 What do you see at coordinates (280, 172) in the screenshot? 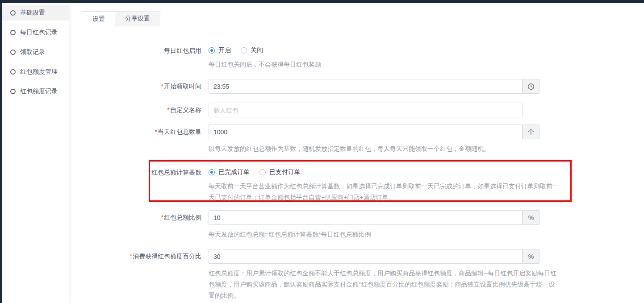
I see `radio-option-paid-orders: 已支付订单` at bounding box center [280, 172].